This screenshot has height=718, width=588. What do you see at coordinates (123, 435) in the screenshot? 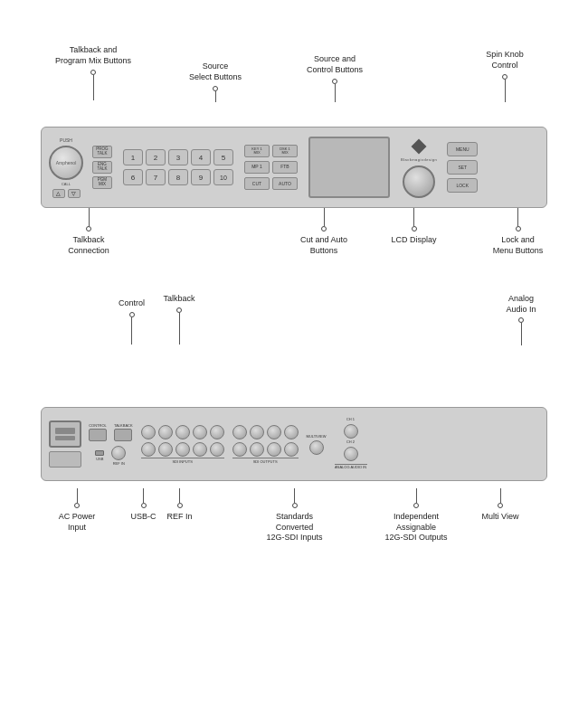
I see `talkback-rj45` at bounding box center [123, 435].